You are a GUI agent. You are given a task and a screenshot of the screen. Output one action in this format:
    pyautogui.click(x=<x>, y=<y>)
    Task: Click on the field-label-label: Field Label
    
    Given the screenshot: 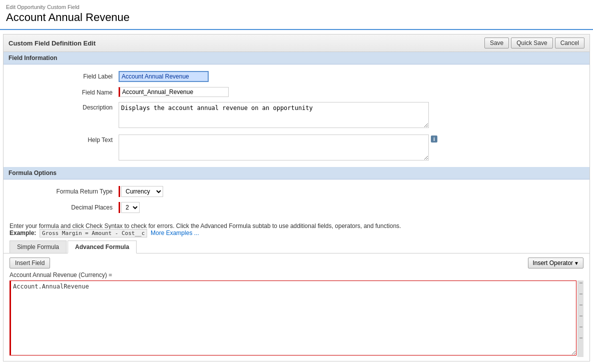 What is the action you would take?
    pyautogui.click(x=61, y=76)
    